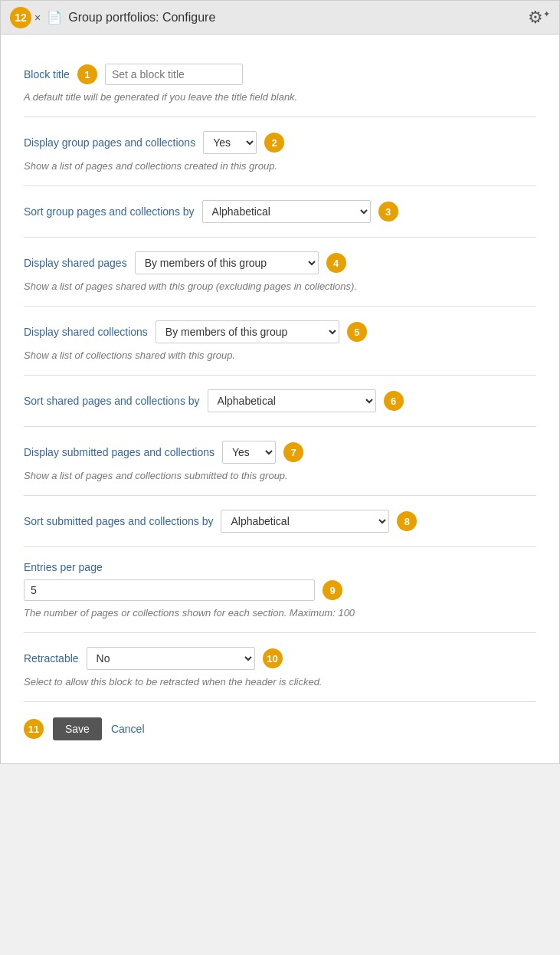 This screenshot has height=955, width=560. What do you see at coordinates (86, 332) in the screenshot?
I see `display-shared-collections-label: Display shared collections` at bounding box center [86, 332].